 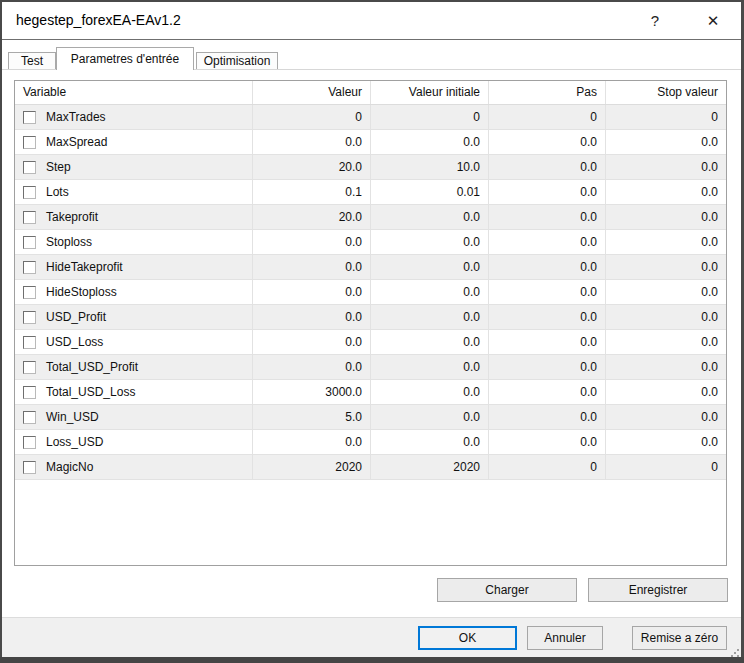 What do you see at coordinates (370, 168) in the screenshot?
I see `table-row: Step 20.0 10.0 0.0 0.0` at bounding box center [370, 168].